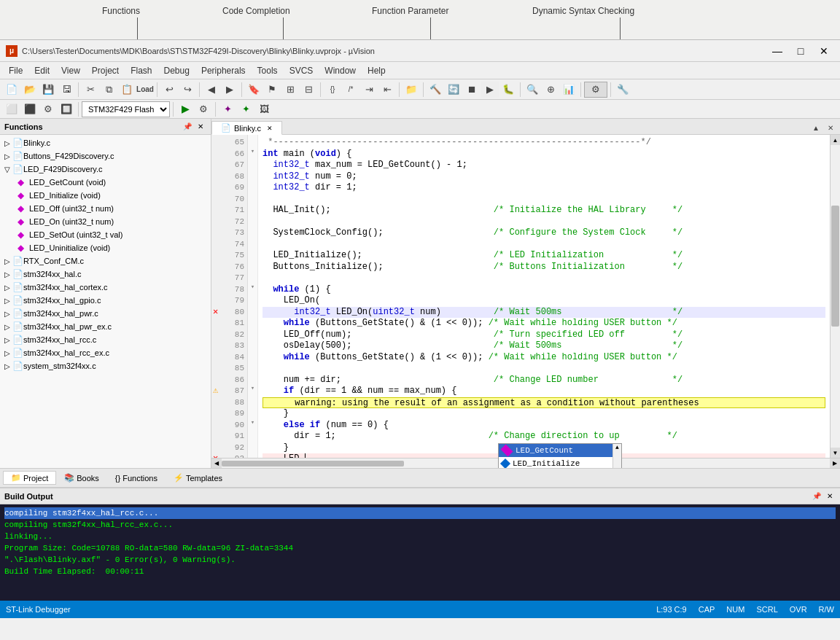 This screenshot has height=640, width=840. What do you see at coordinates (308, 90) in the screenshot?
I see `toolbar-btn7: ⊟` at bounding box center [308, 90].